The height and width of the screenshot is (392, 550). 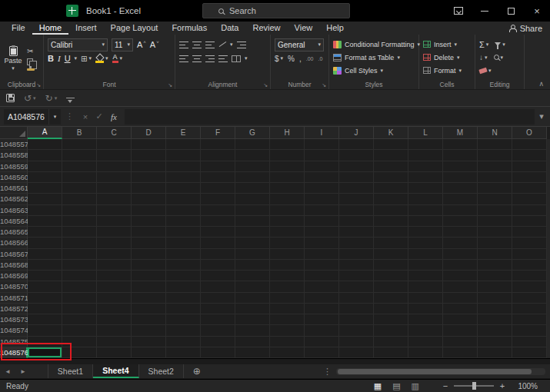 I want to click on cell-D1048567, so click(x=149, y=254).